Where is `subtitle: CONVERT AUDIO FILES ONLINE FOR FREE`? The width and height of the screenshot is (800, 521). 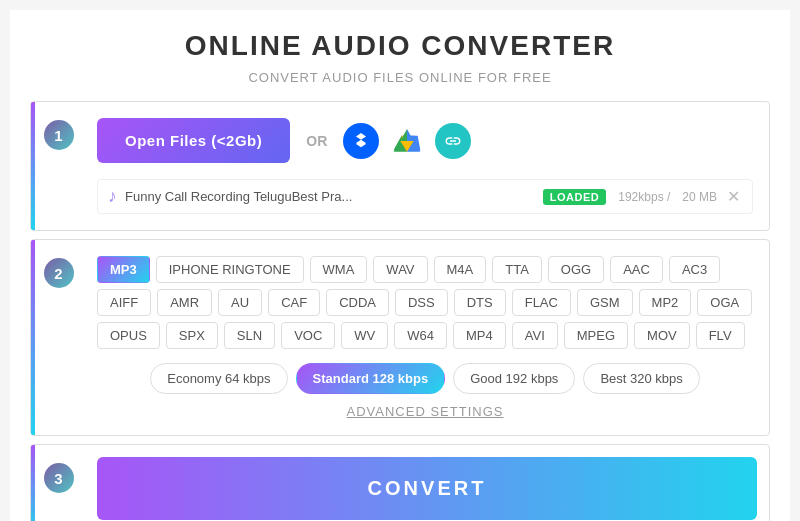 subtitle: CONVERT AUDIO FILES ONLINE FOR FREE is located at coordinates (400, 78).